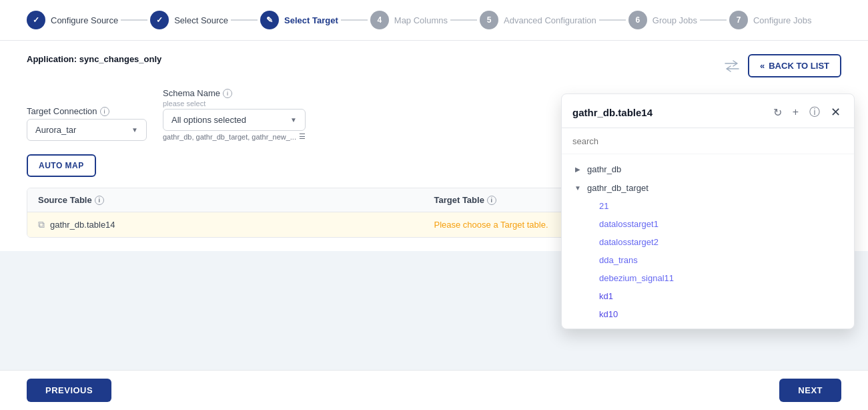 This screenshot has width=868, height=410. Describe the element at coordinates (578, 188) in the screenshot. I see `chevron-down-icon: ▼` at that location.